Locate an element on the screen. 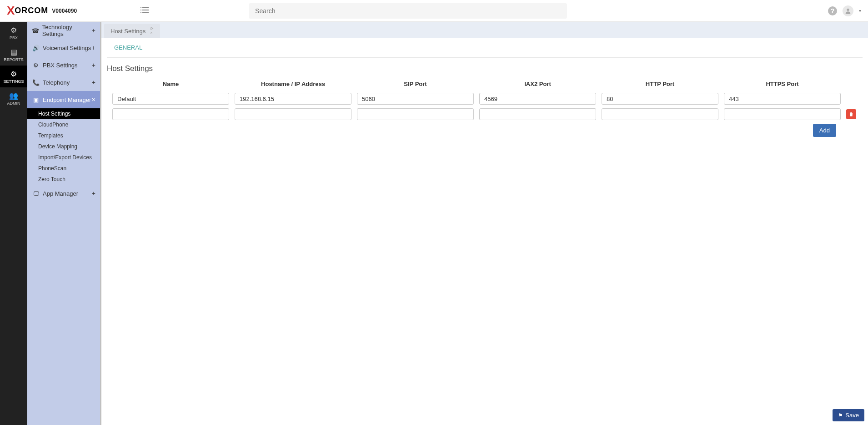  phone-classic-icon: ☎ is located at coordinates (35, 31).